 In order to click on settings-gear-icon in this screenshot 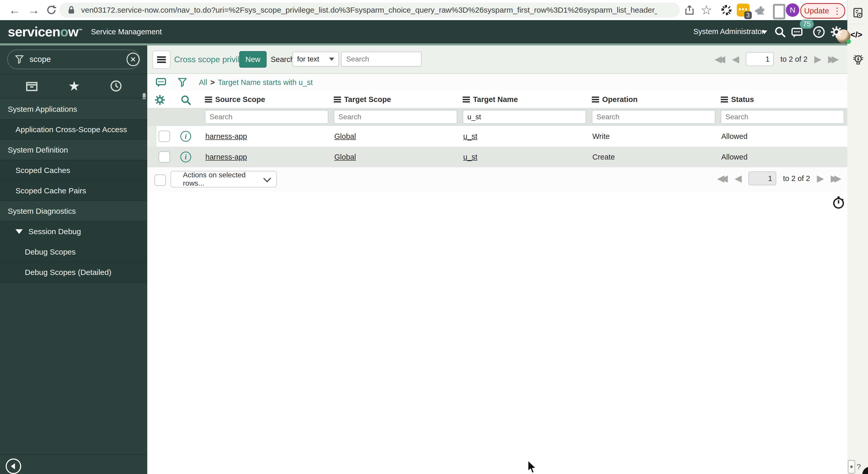, I will do `click(836, 32)`.